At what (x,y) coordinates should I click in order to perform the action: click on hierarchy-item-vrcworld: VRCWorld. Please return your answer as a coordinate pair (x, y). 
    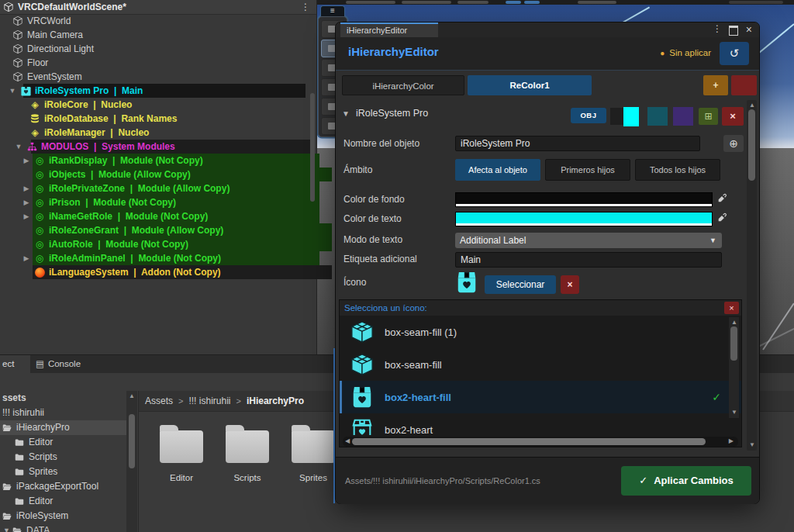
    Looking at the image, I should click on (164, 21).